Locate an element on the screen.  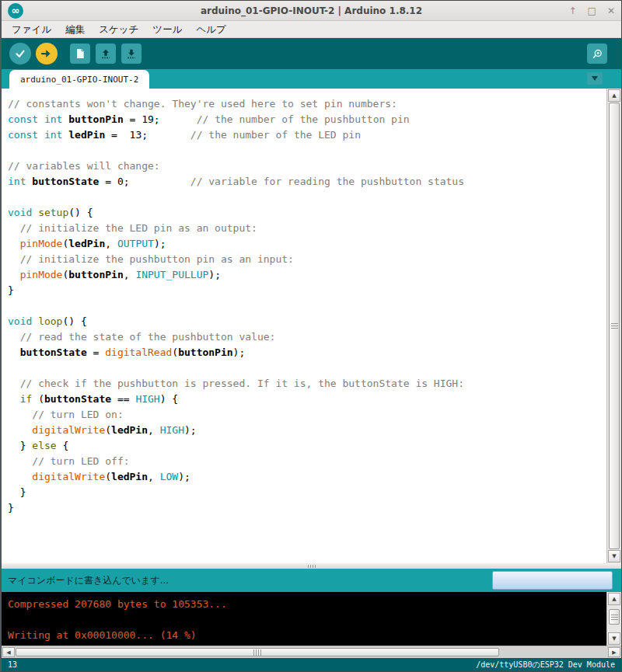
code-line: pinMode(buttonPin, INPUT_PULLUP); is located at coordinates (305, 275).